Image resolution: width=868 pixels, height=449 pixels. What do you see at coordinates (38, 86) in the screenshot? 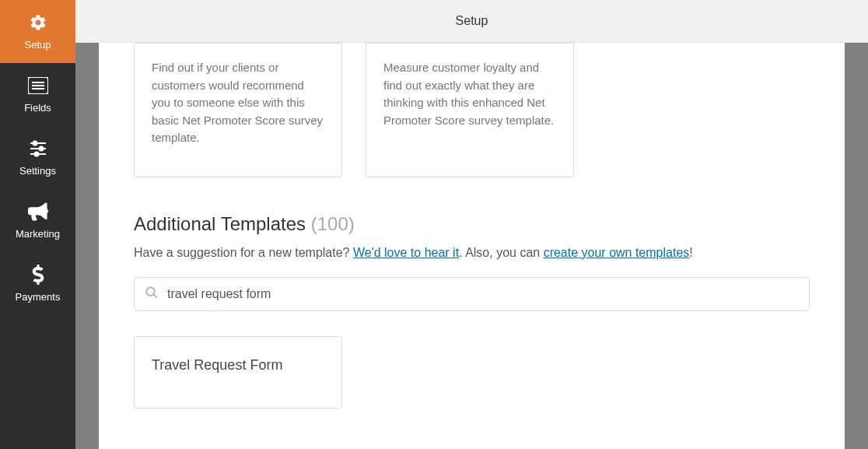
I see `list-icon` at bounding box center [38, 86].